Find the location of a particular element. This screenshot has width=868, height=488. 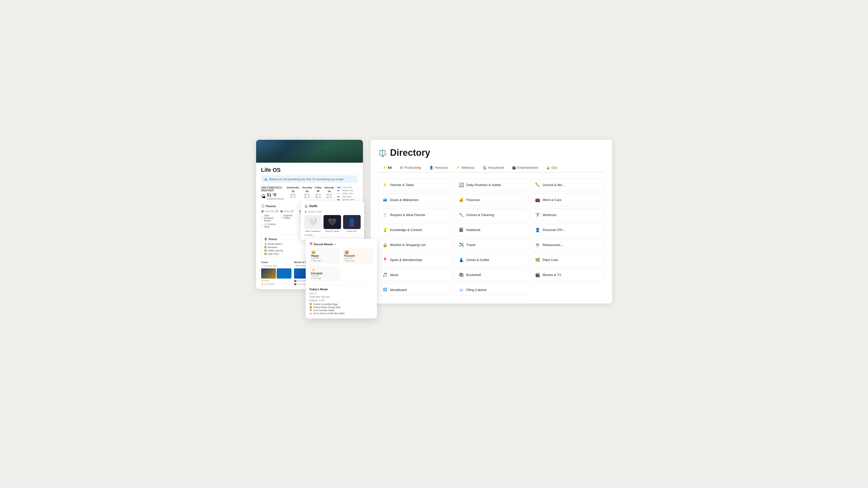

dir-movies-tv-icon: 🎬 is located at coordinates (538, 275).